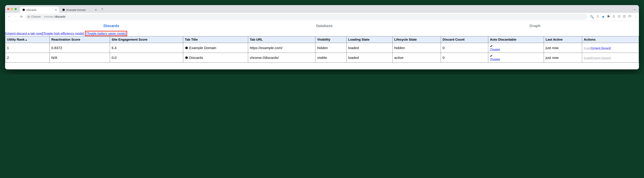  I want to click on table-header-row: Utility Rank▲ Reactivation Score Site En…, so click(322, 40).